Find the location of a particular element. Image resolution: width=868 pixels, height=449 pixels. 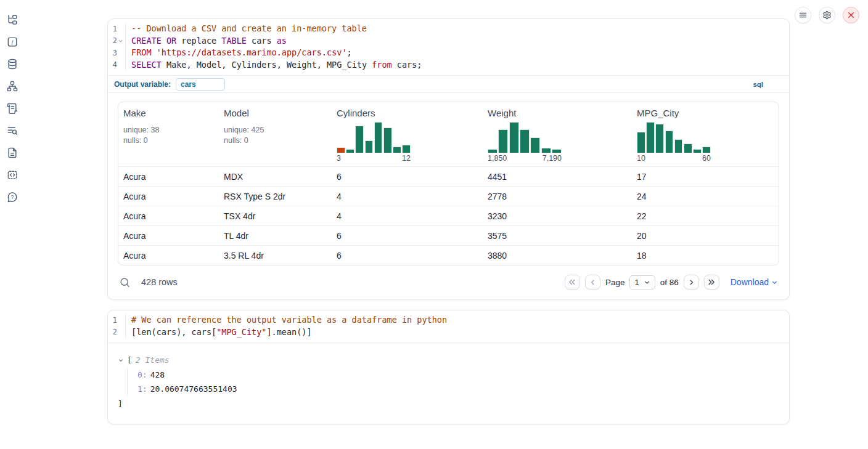

download-button: Download is located at coordinates (755, 282).